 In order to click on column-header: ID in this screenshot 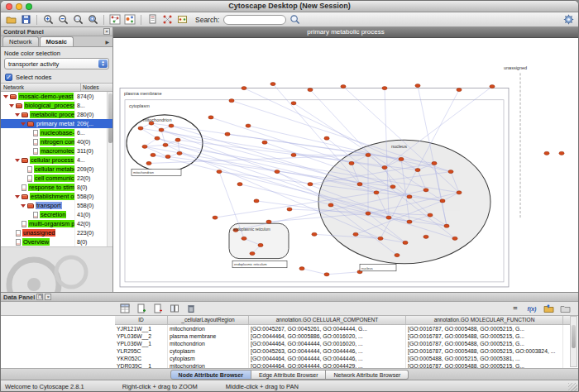, I will do `click(141, 320)`.